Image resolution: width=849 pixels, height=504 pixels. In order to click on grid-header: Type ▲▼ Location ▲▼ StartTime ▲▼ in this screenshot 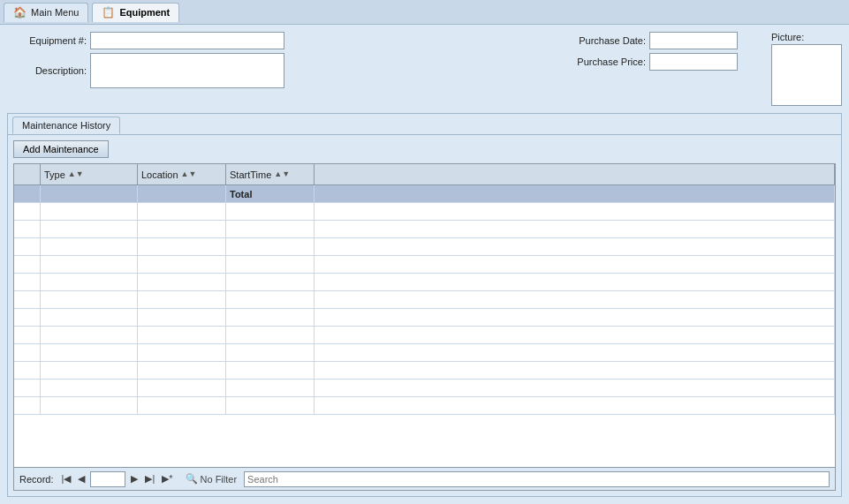, I will do `click(424, 175)`.